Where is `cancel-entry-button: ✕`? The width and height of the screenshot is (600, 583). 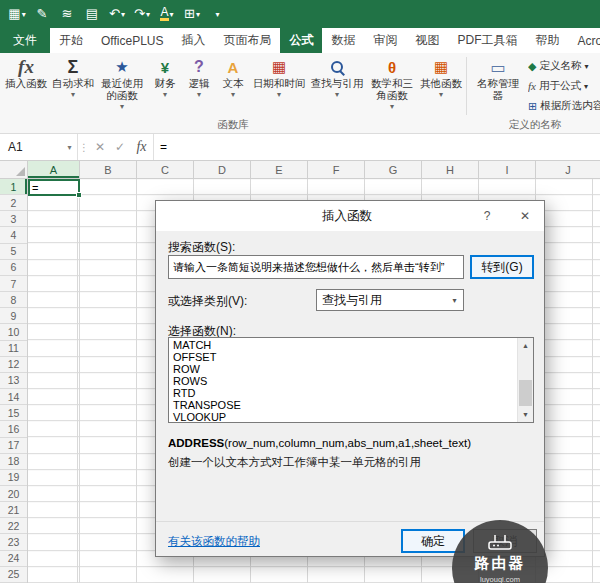 cancel-entry-button: ✕ is located at coordinates (100, 147).